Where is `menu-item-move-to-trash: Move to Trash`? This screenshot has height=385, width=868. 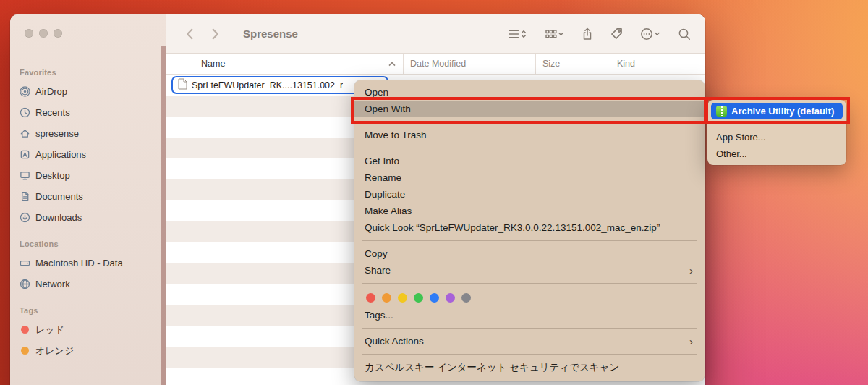 menu-item-move-to-trash: Move to Trash is located at coordinates (529, 135).